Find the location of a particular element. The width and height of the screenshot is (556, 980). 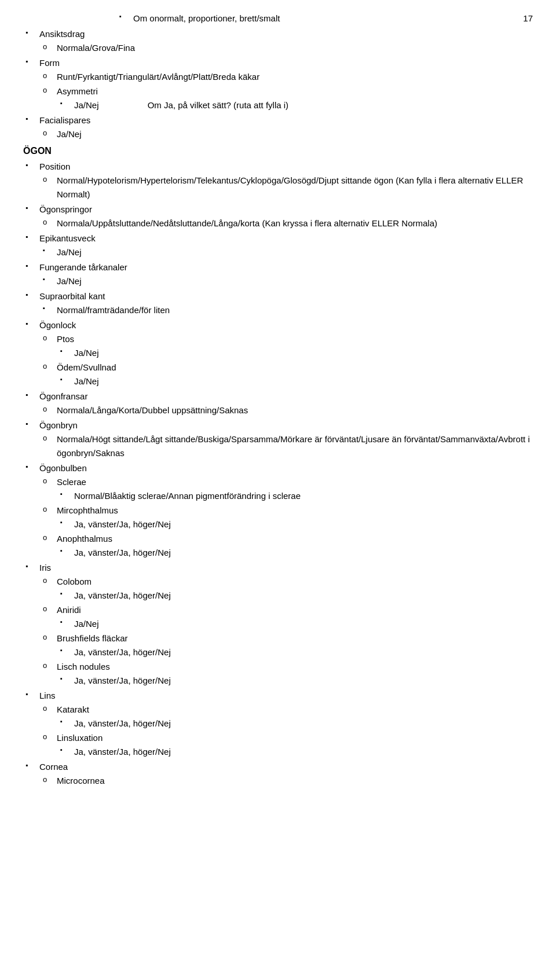

list-item: Katarakt Ja, vänster/Ja, höger/Nej is located at coordinates (286, 717).